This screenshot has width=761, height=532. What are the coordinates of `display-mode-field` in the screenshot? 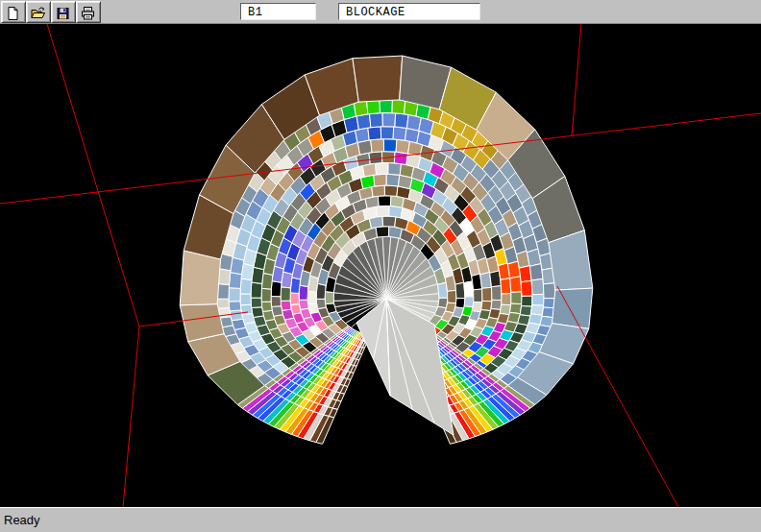 It's located at (409, 12).